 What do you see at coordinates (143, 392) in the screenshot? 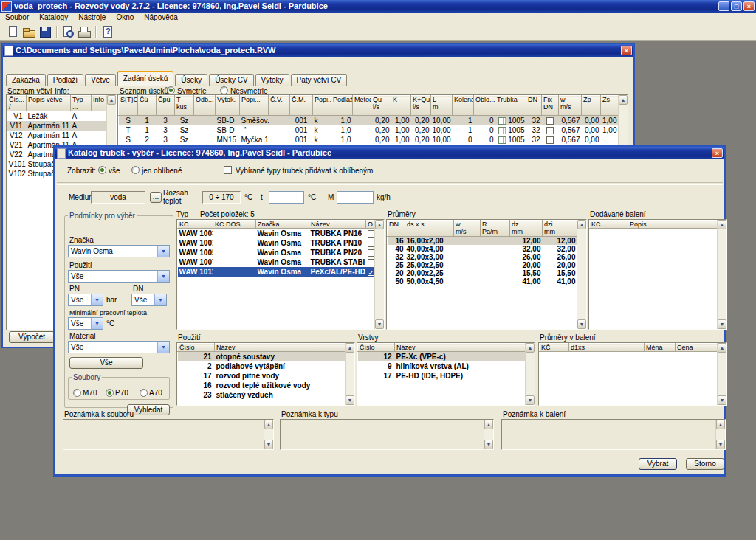
I see `soubory-a70-radio` at bounding box center [143, 392].